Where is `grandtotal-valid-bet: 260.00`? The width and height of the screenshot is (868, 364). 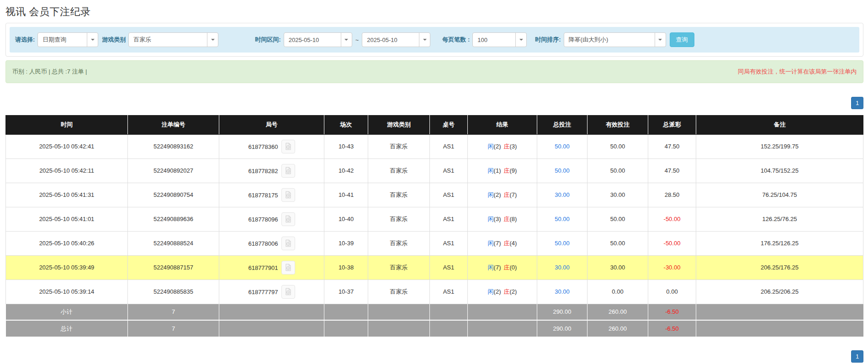 grandtotal-valid-bet: 260.00 is located at coordinates (618, 328).